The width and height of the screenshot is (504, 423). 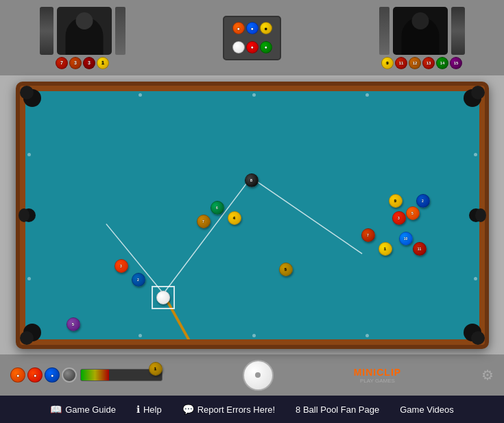 What do you see at coordinates (377, 381) in the screenshot?
I see `miniclip-sublabel: PLAY GAMES` at bounding box center [377, 381].